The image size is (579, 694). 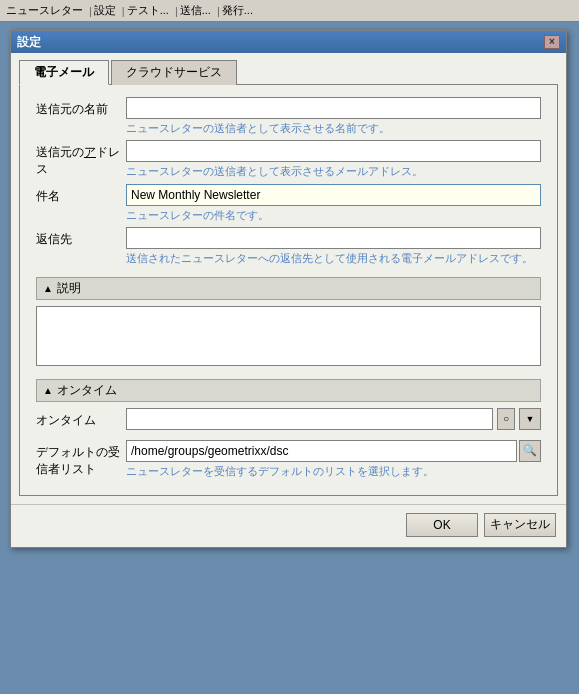 I want to click on sender-address-label: 送信元のアドレス, so click(x=81, y=159).